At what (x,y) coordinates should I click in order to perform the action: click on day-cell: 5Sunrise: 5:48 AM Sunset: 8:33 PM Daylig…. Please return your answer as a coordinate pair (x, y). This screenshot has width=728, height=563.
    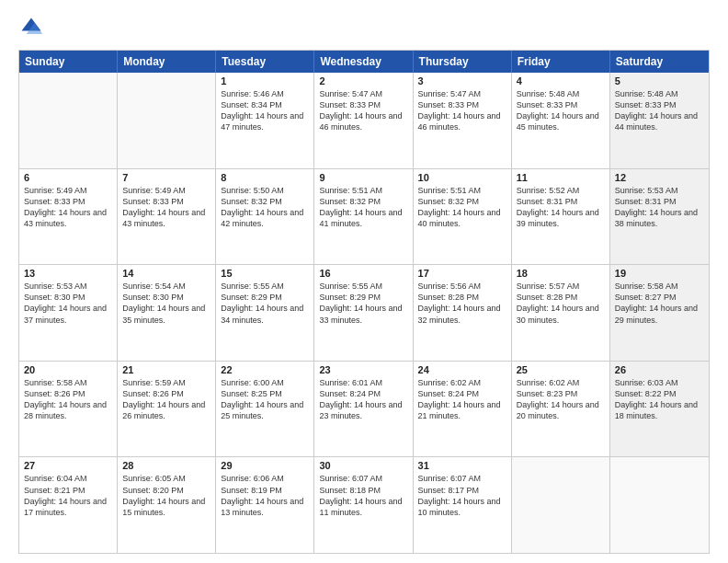
    Looking at the image, I should click on (660, 121).